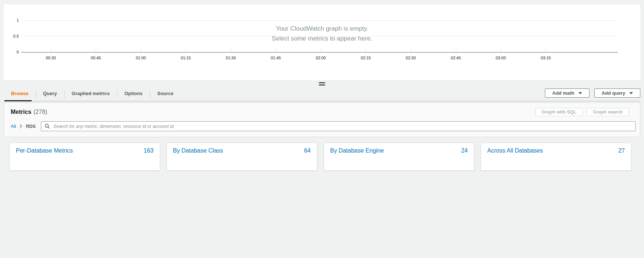 This screenshot has width=644, height=258. I want to click on search-box, so click(338, 126).